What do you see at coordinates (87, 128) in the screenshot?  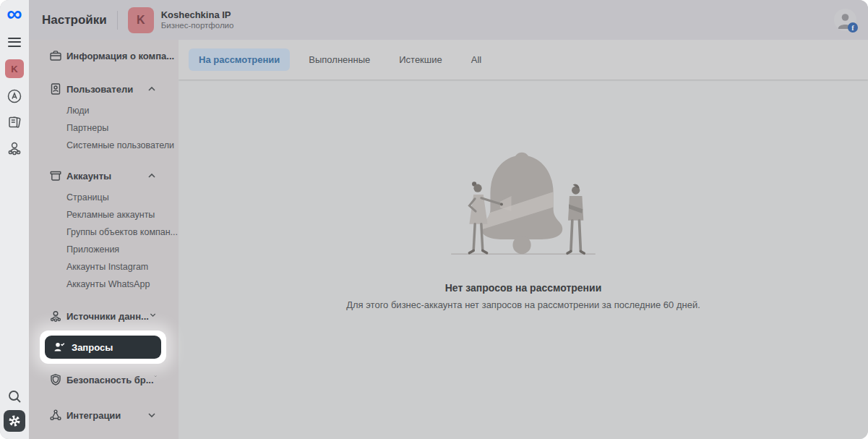 I see `sidebar-item-label: Партнеры` at bounding box center [87, 128].